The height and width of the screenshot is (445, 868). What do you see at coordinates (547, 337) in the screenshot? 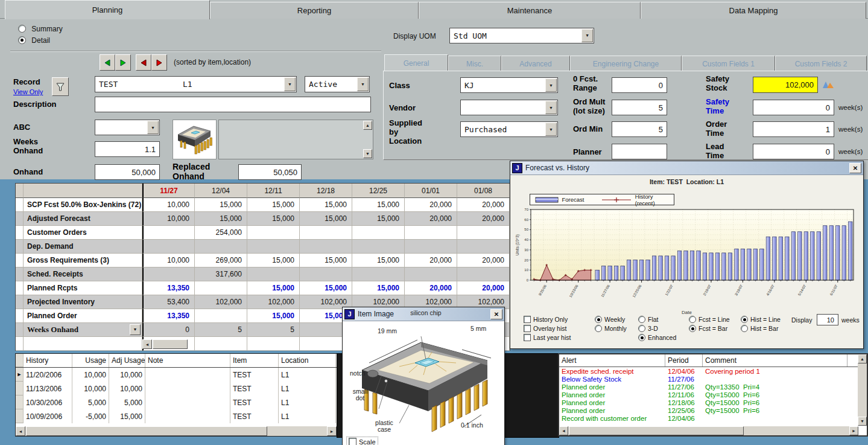
I see `checkbox-last-year-hist: Last year hist` at bounding box center [547, 337].